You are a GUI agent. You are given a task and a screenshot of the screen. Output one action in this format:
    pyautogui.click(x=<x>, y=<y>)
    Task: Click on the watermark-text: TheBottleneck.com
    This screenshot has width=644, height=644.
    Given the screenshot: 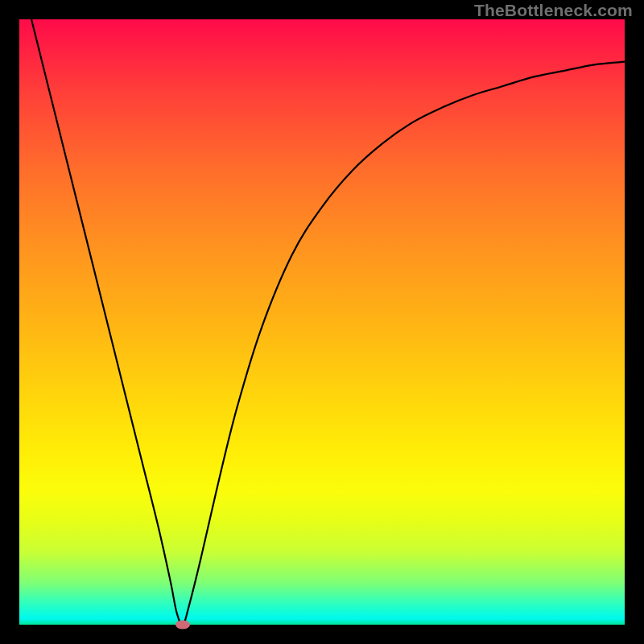 What is the action you would take?
    pyautogui.click(x=554, y=10)
    